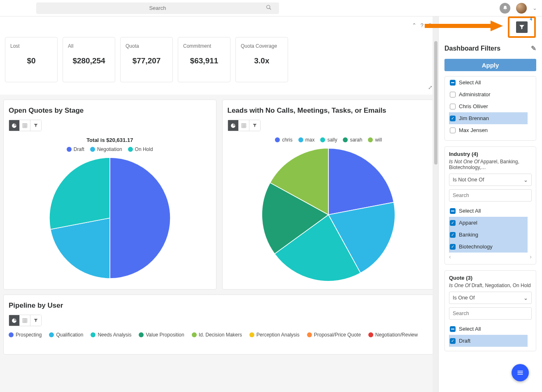 This screenshot has width=542, height=392. Describe the element at coordinates (422, 26) in the screenshot. I see `help-icon: ?` at that location.